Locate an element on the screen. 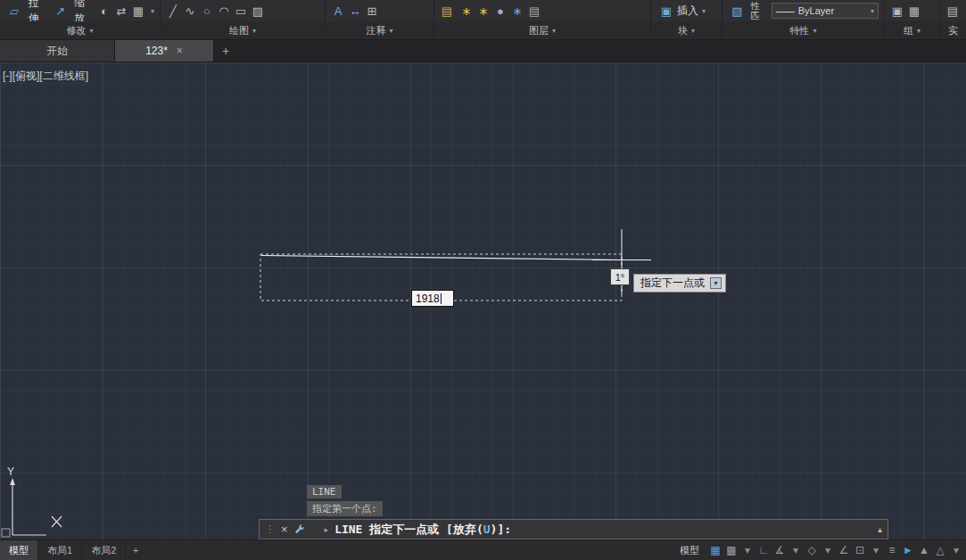  panel-label-group: 组 ▾ is located at coordinates (912, 30).